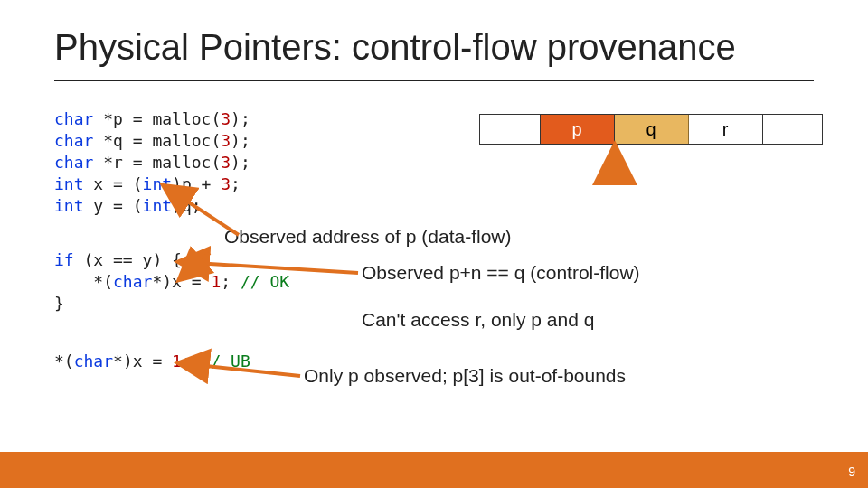 The image size is (868, 488). I want to click on slide-title: Physical Pointers: control-flow provenan…, so click(395, 47).